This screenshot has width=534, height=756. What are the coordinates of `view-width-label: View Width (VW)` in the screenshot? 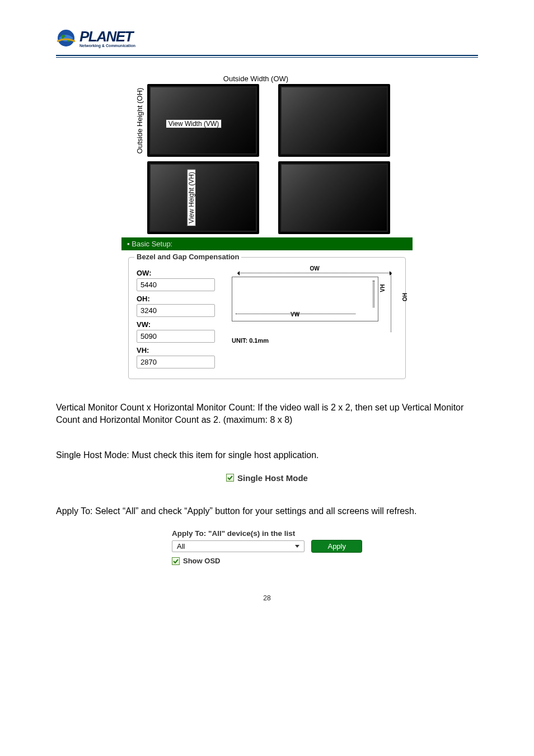 It's located at (194, 124).